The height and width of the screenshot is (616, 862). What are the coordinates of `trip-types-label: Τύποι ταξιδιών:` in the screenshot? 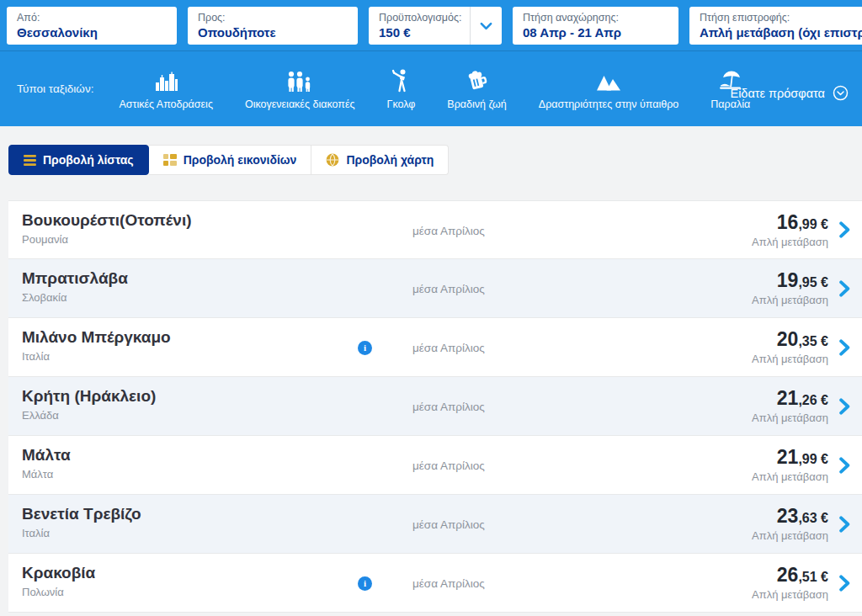 It's located at (56, 89).